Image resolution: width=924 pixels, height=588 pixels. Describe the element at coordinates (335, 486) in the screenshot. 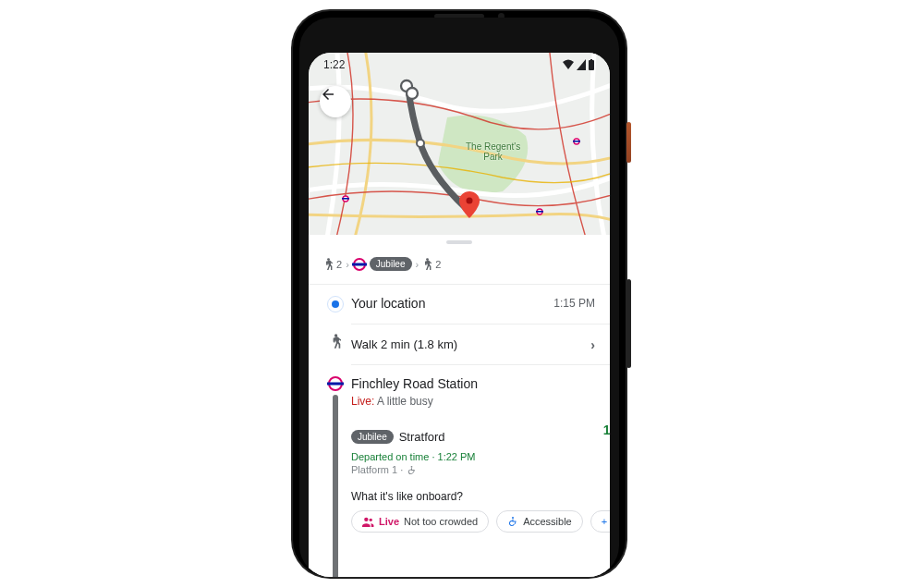

I see `route-line` at that location.